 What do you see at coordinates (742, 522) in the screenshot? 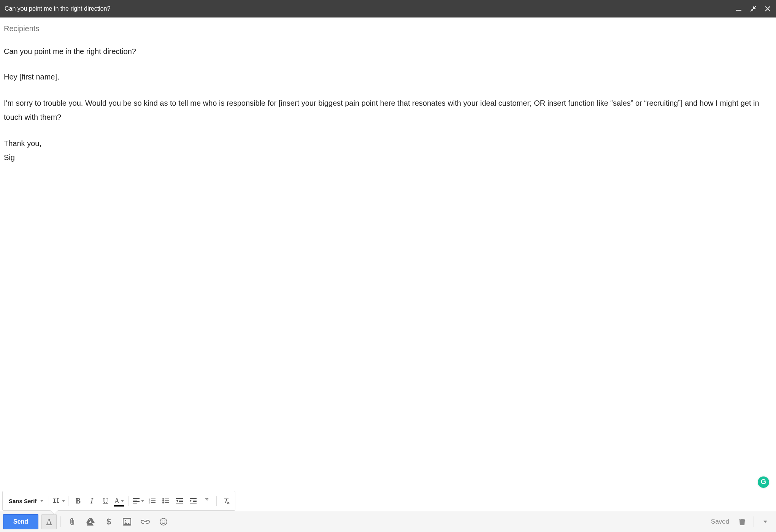
I see `discard-draft-button` at bounding box center [742, 522].